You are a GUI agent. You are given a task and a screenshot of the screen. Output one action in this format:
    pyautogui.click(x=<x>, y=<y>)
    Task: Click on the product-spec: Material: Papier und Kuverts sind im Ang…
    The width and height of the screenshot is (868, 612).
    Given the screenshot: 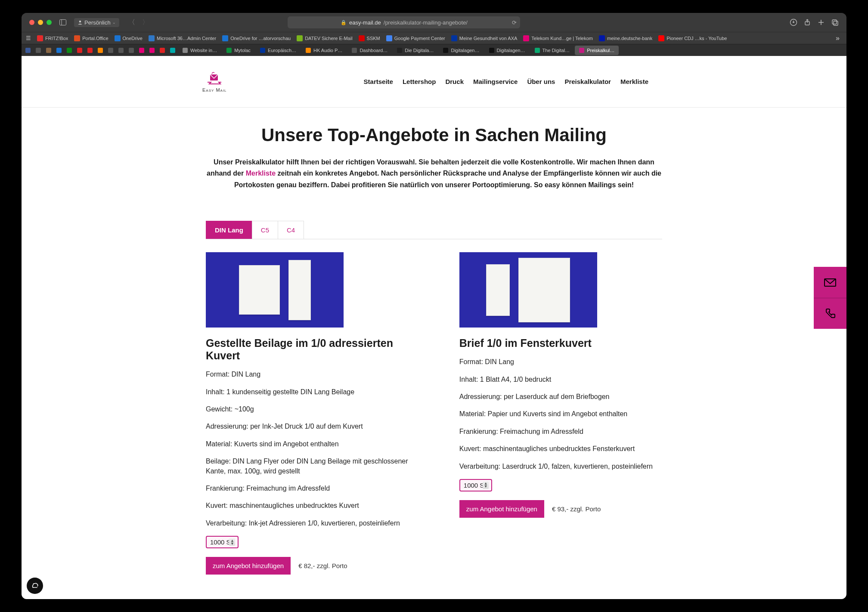 What is the action you would take?
    pyautogui.click(x=569, y=414)
    